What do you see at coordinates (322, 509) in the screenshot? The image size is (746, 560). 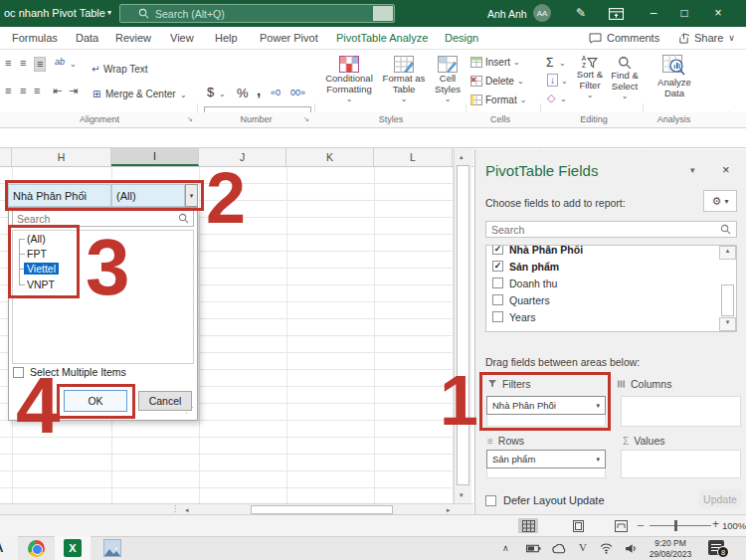 I see `horizontal-scroll-thumb` at bounding box center [322, 509].